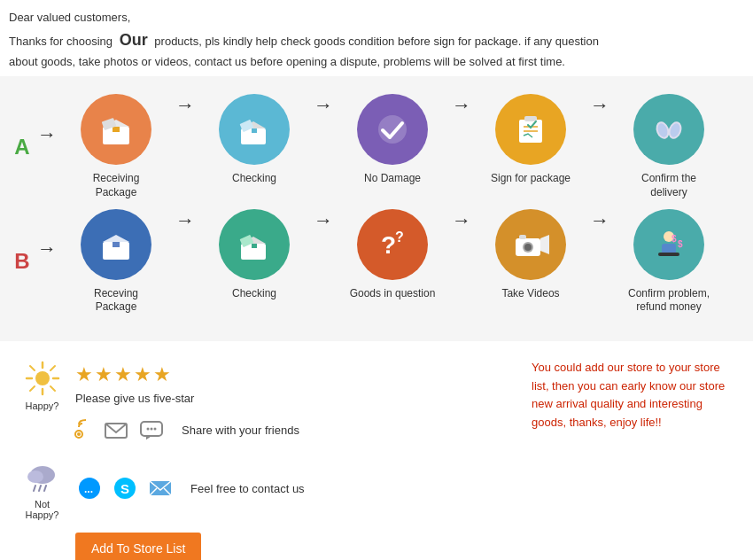 This screenshot has width=753, height=560. Describe the element at coordinates (376, 38) in the screenshot. I see `intro-section: Dear valued customers, Thanks for choosi…` at that location.